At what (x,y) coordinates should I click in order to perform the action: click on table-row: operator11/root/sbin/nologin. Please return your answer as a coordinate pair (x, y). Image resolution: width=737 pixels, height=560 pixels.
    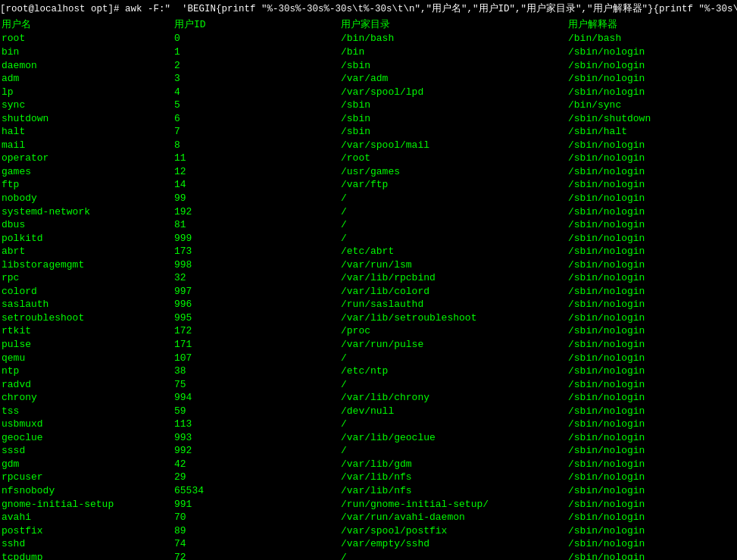
    Looking at the image, I should click on (368, 158).